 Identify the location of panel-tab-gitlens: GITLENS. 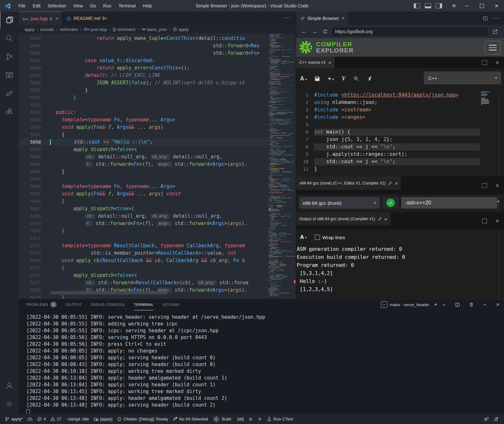
(171, 305).